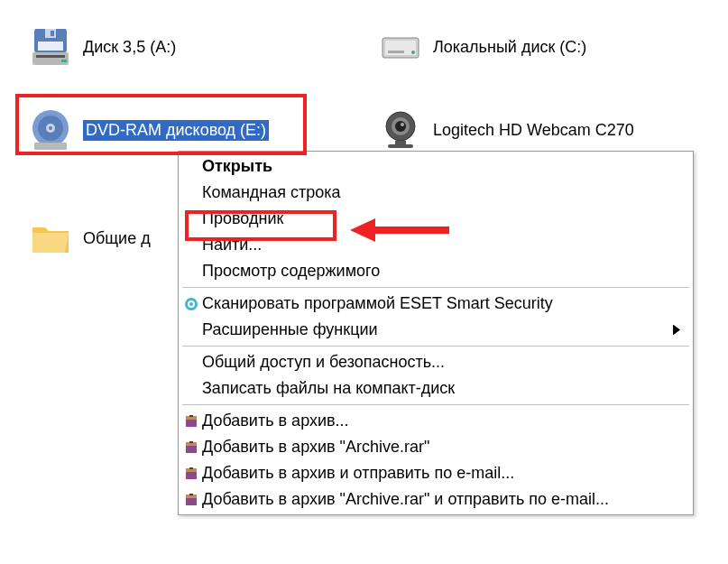 This screenshot has height=564, width=728. What do you see at coordinates (358, 473) in the screenshot?
I see `menu-archive-and-email-label: Добавить в архив и отправить по e-mail..…` at bounding box center [358, 473].